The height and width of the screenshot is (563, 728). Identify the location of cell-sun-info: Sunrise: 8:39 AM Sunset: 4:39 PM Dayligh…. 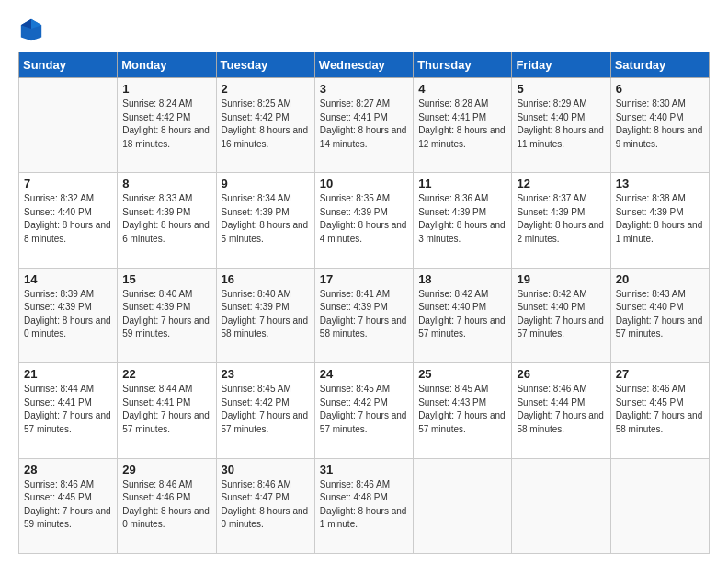
(68, 315).